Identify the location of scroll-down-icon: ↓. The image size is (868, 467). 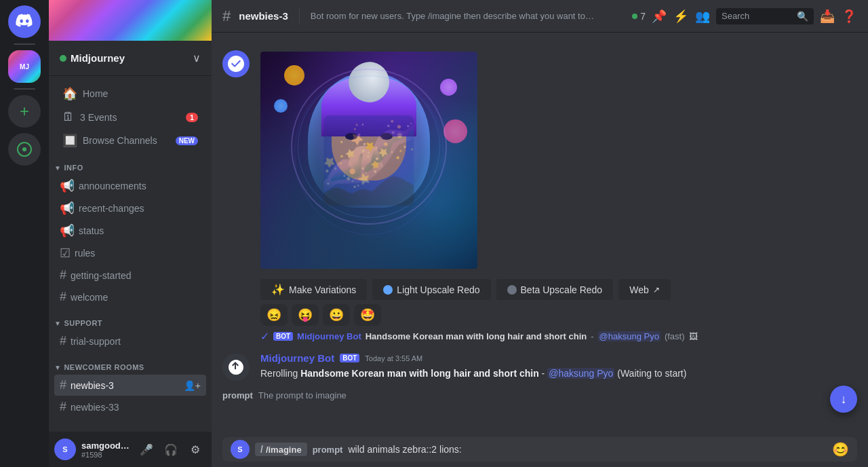
(844, 399).